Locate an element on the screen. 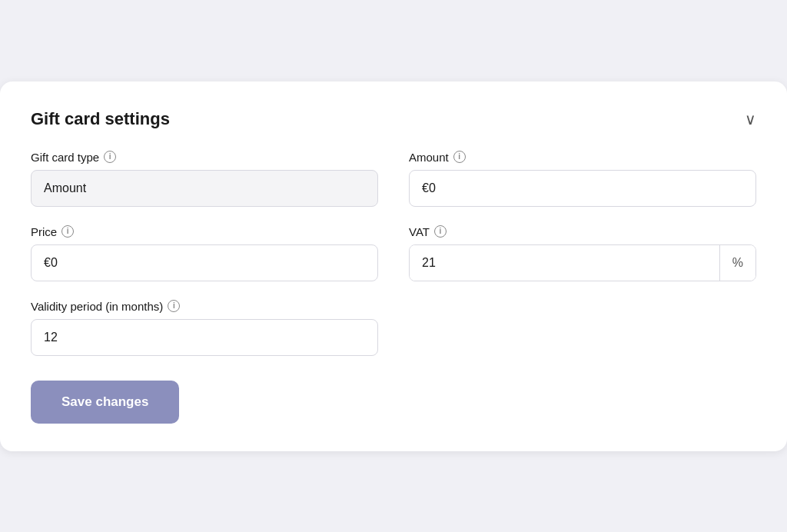  price-input is located at coordinates (204, 263).